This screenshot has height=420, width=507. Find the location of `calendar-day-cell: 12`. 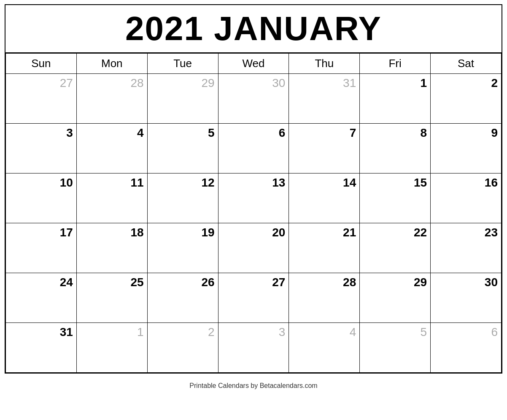

calendar-day-cell: 12 is located at coordinates (183, 198).